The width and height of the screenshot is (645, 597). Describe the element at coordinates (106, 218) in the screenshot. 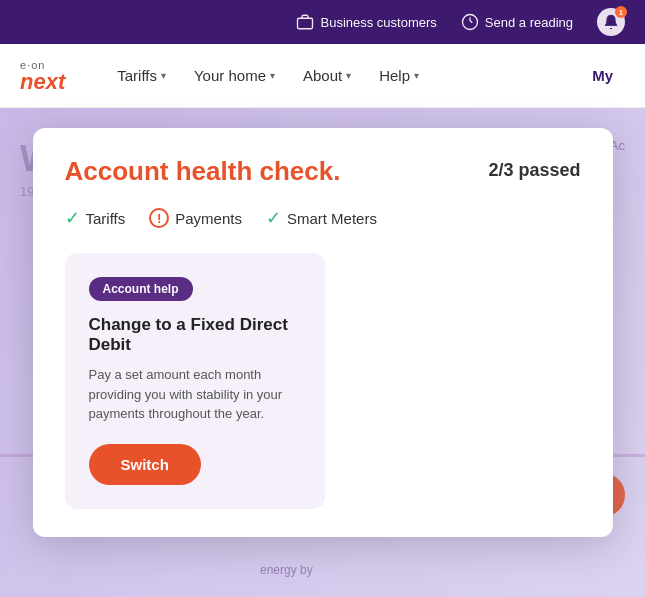

I see `check-tariffs-label: Tariffs` at that location.